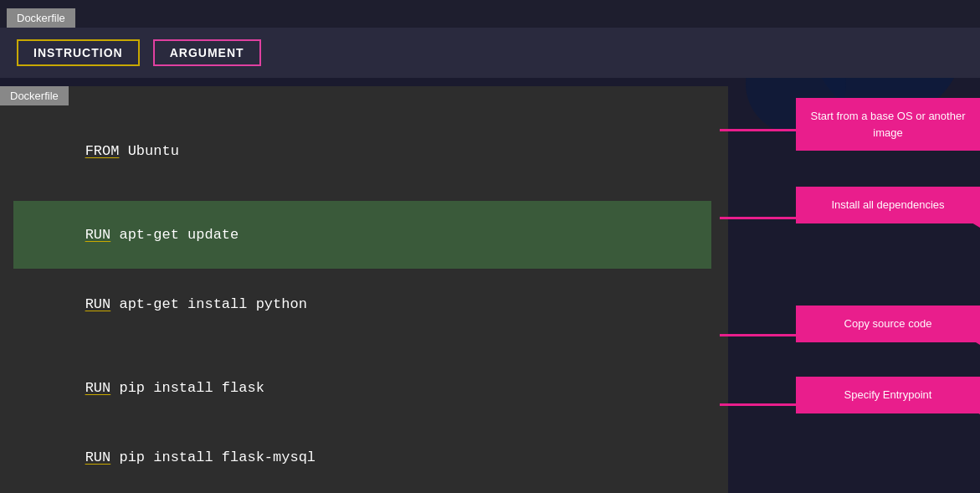 This screenshot has width=980, height=493. I want to click on from-line: FROM Ubuntu, so click(364, 151).